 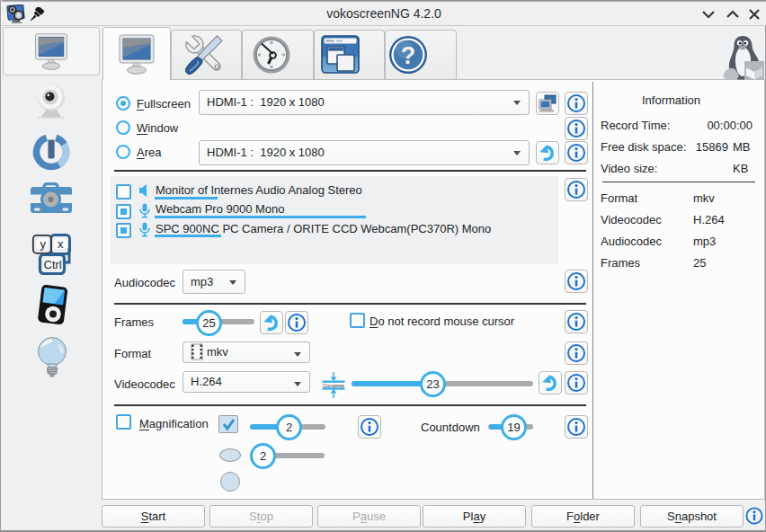 I want to click on svg-text: Ctrl, so click(x=53, y=264).